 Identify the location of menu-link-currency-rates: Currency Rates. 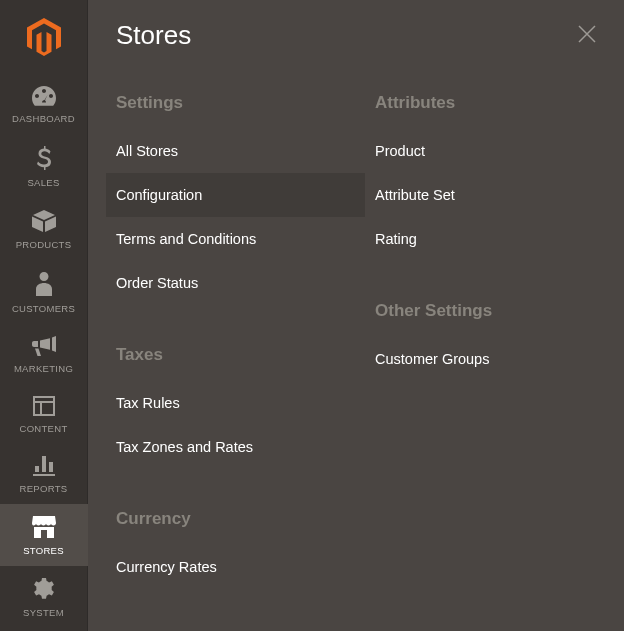
(236, 567).